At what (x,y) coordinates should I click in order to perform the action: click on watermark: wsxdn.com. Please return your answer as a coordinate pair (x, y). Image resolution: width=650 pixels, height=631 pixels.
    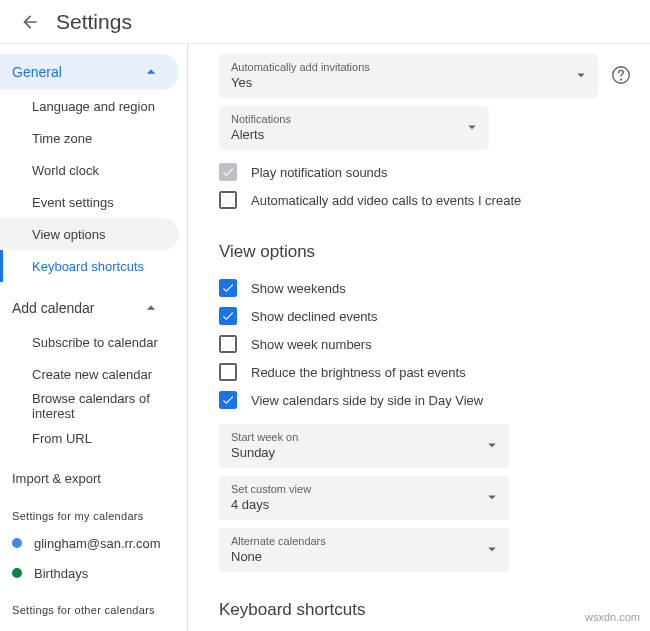
    Looking at the image, I should click on (612, 617).